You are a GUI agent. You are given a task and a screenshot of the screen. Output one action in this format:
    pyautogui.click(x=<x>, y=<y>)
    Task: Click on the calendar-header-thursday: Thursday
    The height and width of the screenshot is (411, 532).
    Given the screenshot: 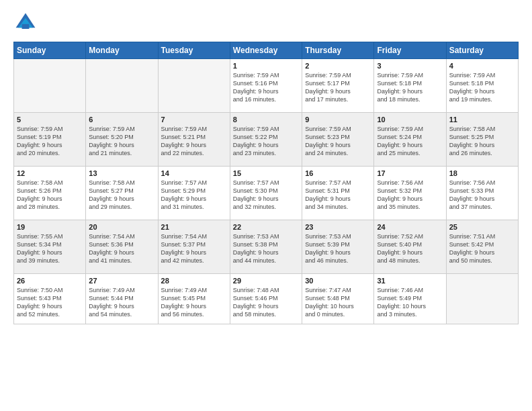 What is the action you would take?
    pyautogui.click(x=339, y=51)
    